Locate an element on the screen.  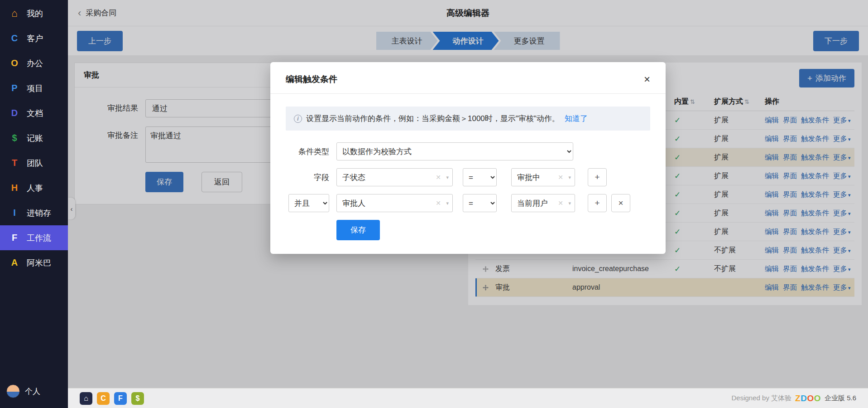
footer-flow-icon: F is located at coordinates (120, 398).